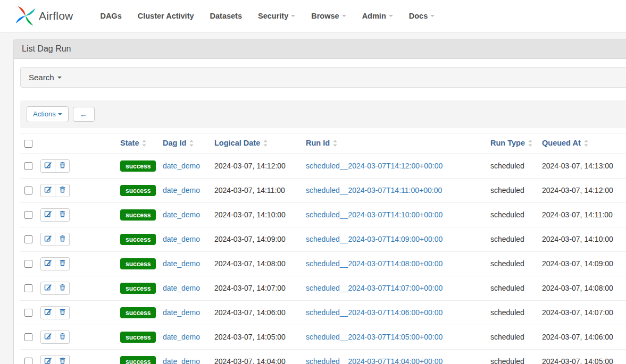 This screenshot has width=626, height=364. I want to click on run-id-cell: scheduled__2024-03-07T14:05:00+00:00, so click(394, 337).